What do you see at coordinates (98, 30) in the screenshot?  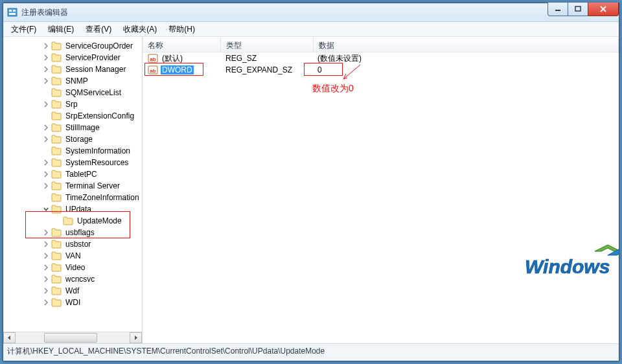 I see `menu-view: 查看(V)` at bounding box center [98, 30].